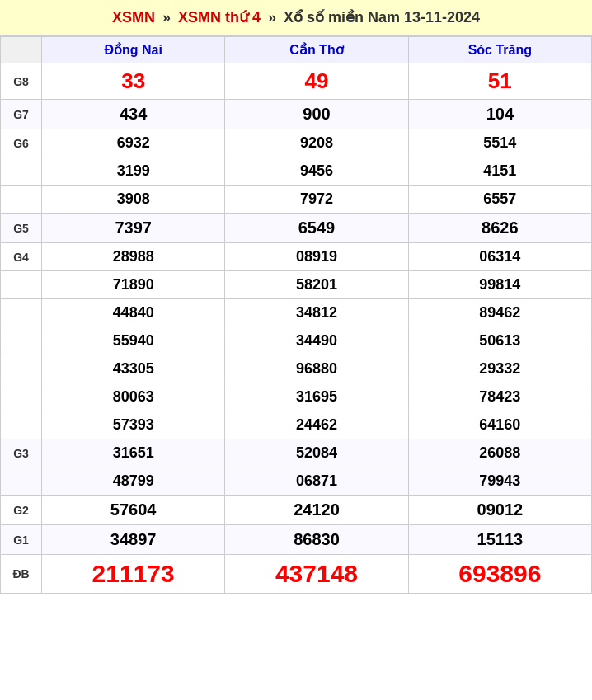 The image size is (592, 700). I want to click on cell-g7-0: 434, so click(134, 115).